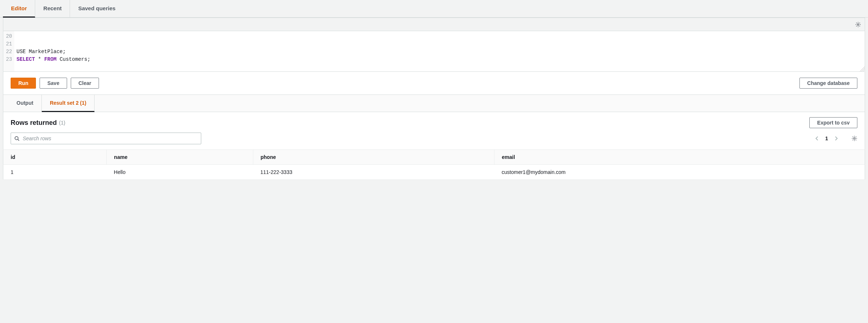 The image size is (868, 323). I want to click on line-gutter: 20 21 22 23, so click(9, 51).